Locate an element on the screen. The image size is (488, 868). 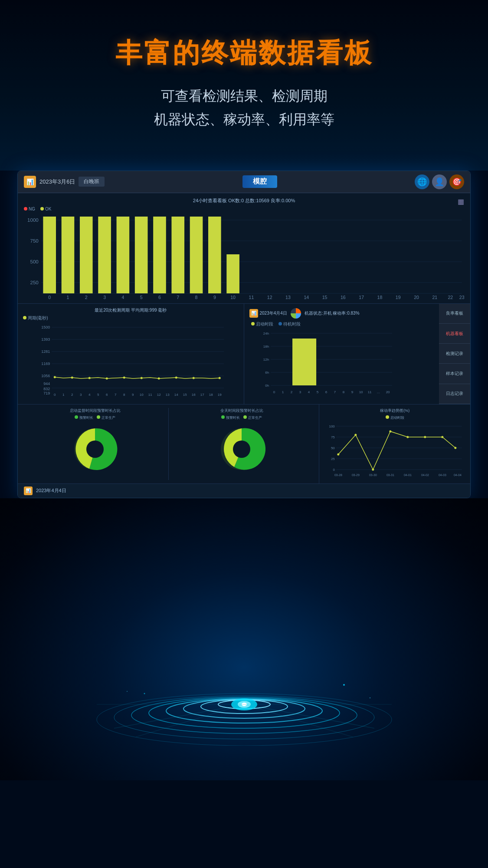
svg-text: 04-02 is located at coordinates (425, 475).